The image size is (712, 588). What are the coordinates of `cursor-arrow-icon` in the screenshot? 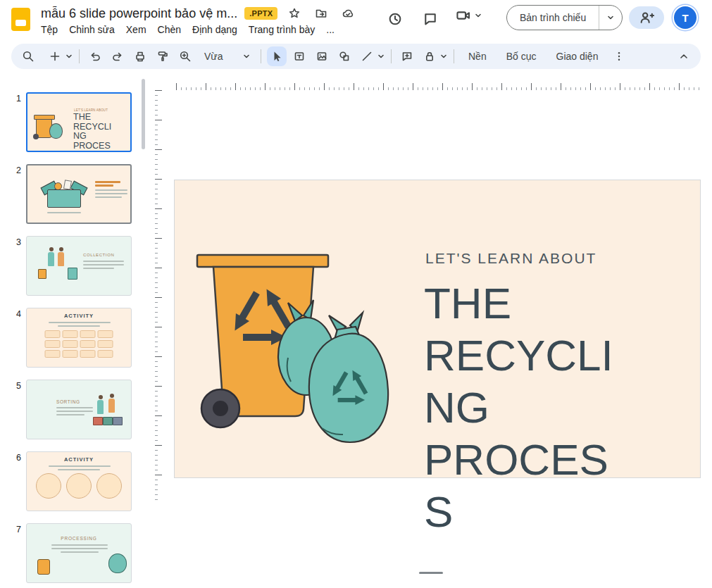 It's located at (277, 56).